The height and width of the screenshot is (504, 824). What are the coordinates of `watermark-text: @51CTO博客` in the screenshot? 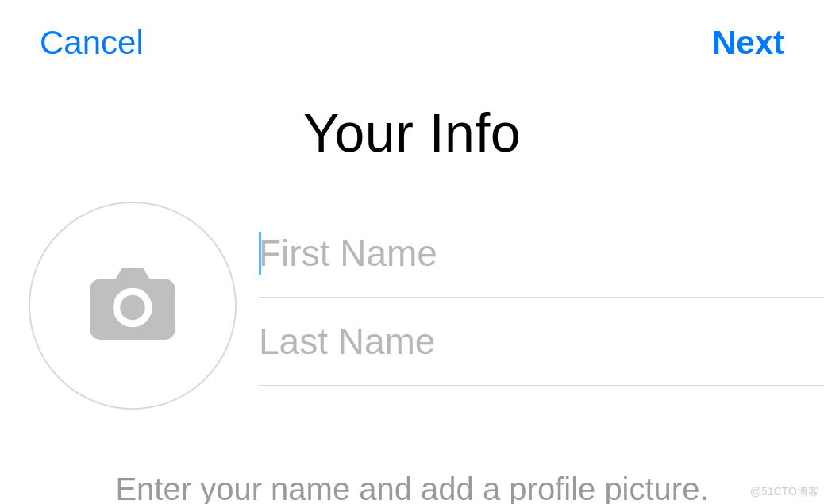 It's located at (784, 492).